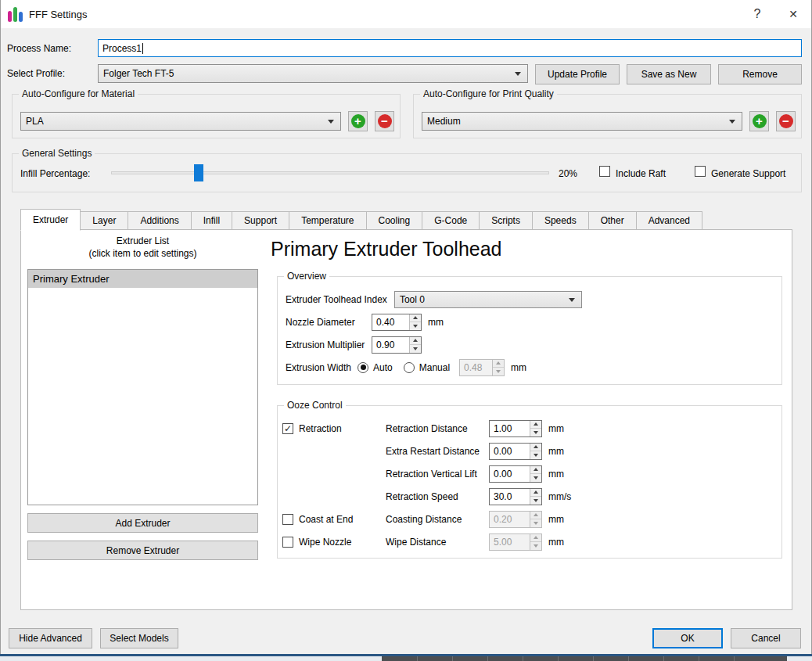 The width and height of the screenshot is (812, 661). Describe the element at coordinates (516, 497) in the screenshot. I see `retraction-speed-spinbox: 30.0` at that location.